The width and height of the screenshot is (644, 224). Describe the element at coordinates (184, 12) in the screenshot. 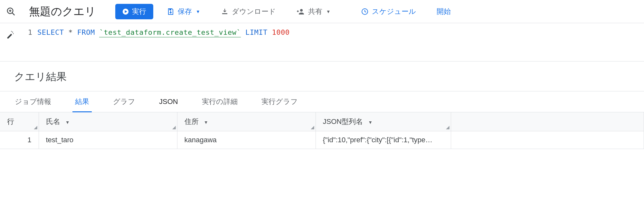

I see `save-button: 保存 ▼` at that location.